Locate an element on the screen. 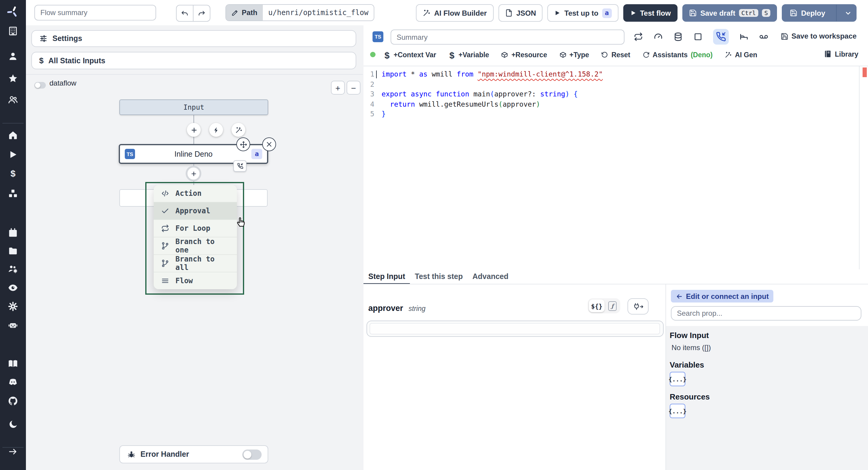 The width and height of the screenshot is (868, 470). windmill-logo-icon is located at coordinates (13, 11).